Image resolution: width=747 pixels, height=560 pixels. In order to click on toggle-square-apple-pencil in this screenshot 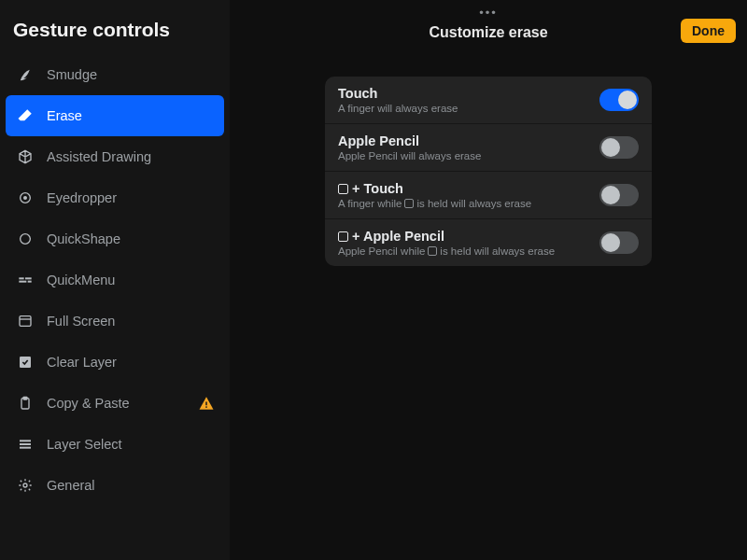, I will do `click(619, 243)`.